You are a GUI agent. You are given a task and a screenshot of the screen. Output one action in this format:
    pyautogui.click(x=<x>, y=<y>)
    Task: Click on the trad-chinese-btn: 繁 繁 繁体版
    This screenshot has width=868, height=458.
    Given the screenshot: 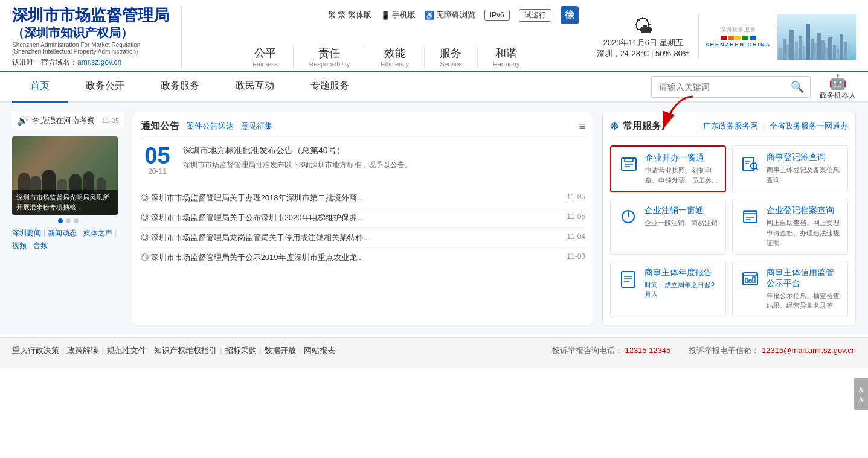 What is the action you would take?
    pyautogui.click(x=350, y=15)
    